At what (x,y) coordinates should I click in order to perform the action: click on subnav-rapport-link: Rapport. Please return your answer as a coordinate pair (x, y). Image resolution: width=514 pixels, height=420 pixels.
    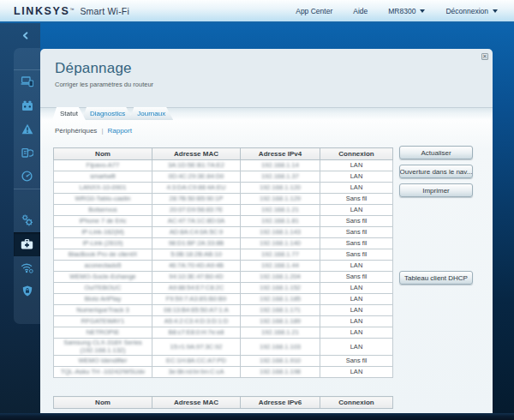
    Looking at the image, I should click on (119, 130).